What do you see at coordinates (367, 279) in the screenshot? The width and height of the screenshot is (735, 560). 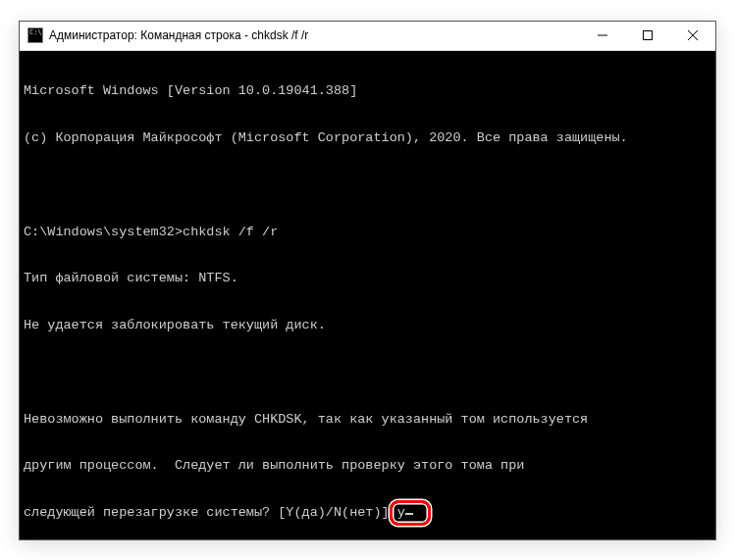 I see `output-line-1: Тип файловой системы: NTFS.` at bounding box center [367, 279].